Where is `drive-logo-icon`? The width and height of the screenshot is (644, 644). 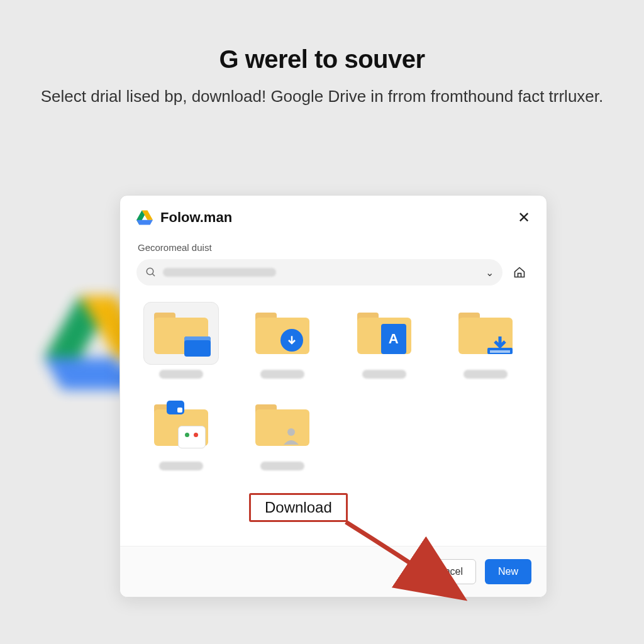
drive-logo-icon is located at coordinates (145, 218).